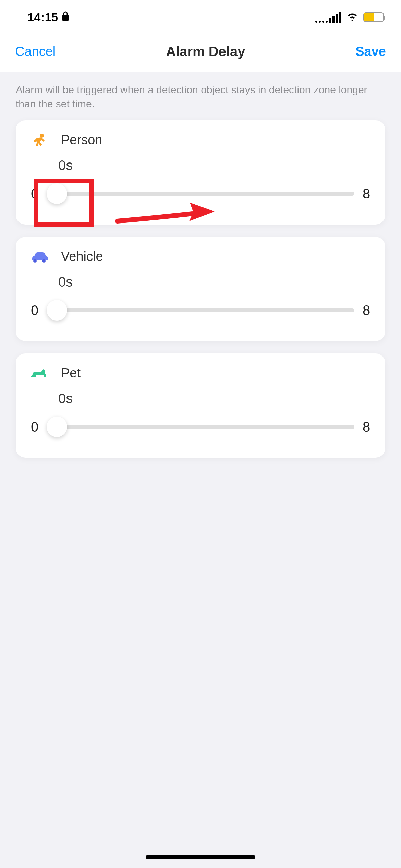  I want to click on person-label: Person, so click(82, 140).